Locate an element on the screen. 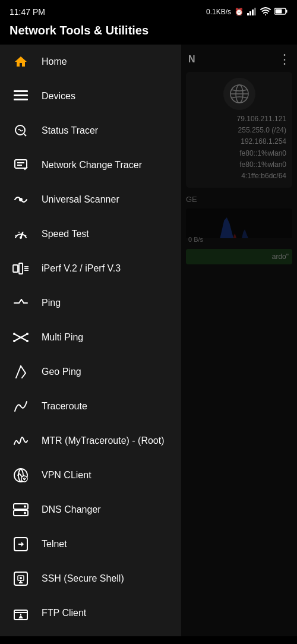 Image resolution: width=297 pixels, height=644 pixels. sidebar-item-geo-ping: Geo Ping is located at coordinates (90, 372).